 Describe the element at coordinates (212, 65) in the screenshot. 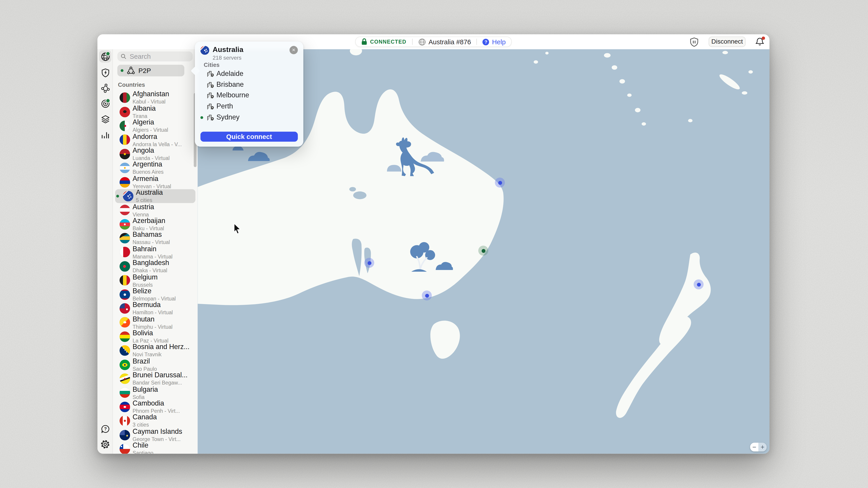

I see `cities-header: Cities` at that location.